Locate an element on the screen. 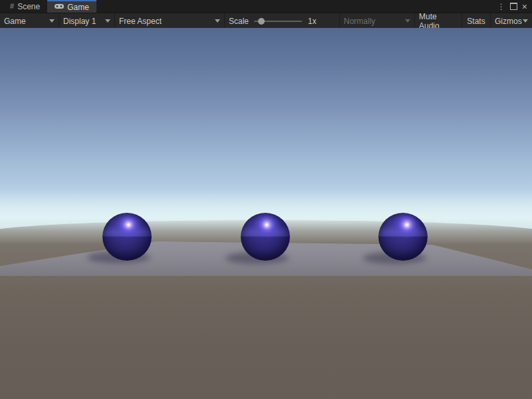  tab-game: Game is located at coordinates (72, 7).